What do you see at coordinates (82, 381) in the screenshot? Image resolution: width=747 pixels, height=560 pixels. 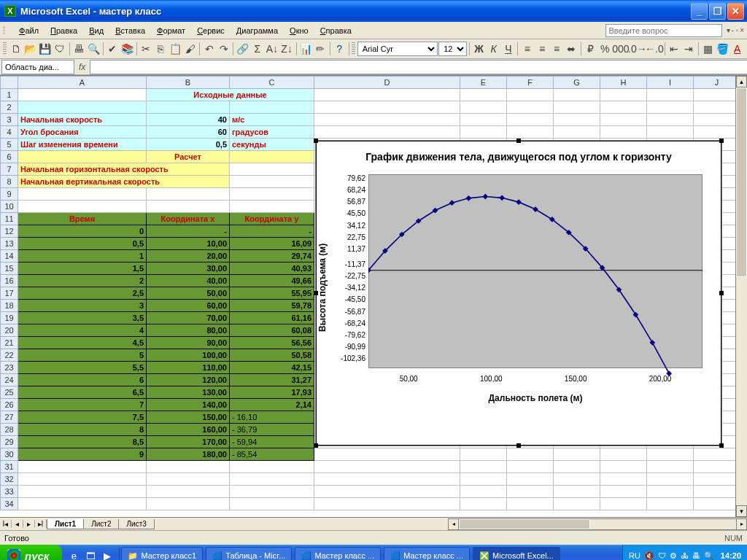 I see `cell: 6` at bounding box center [82, 381].